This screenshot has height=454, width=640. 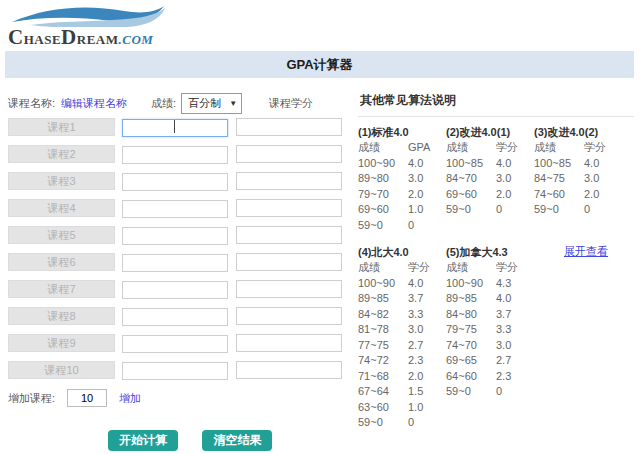 What do you see at coordinates (179, 262) in the screenshot?
I see `course-row: 课程6` at bounding box center [179, 262].